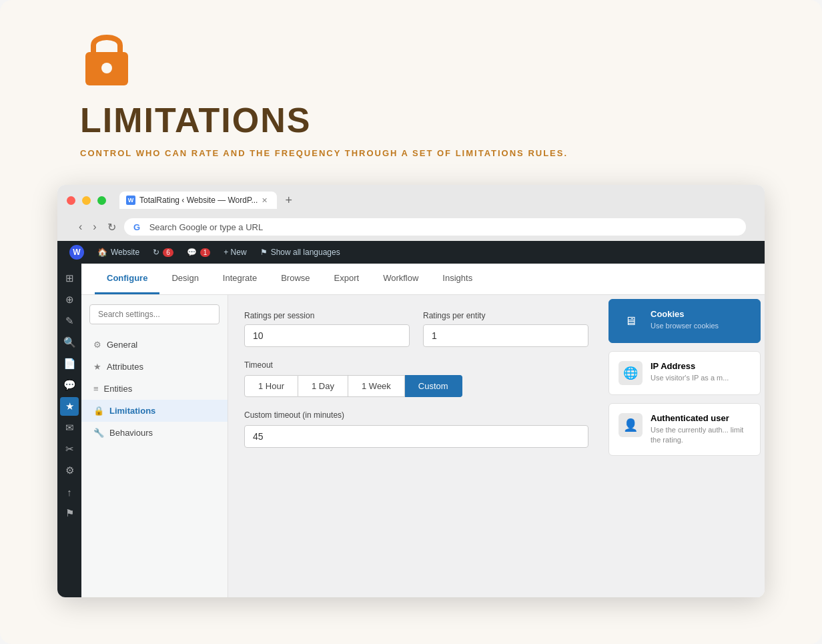 The height and width of the screenshot is (644, 822). What do you see at coordinates (434, 386) in the screenshot?
I see `timeout-custom-button: Custom` at bounding box center [434, 386].